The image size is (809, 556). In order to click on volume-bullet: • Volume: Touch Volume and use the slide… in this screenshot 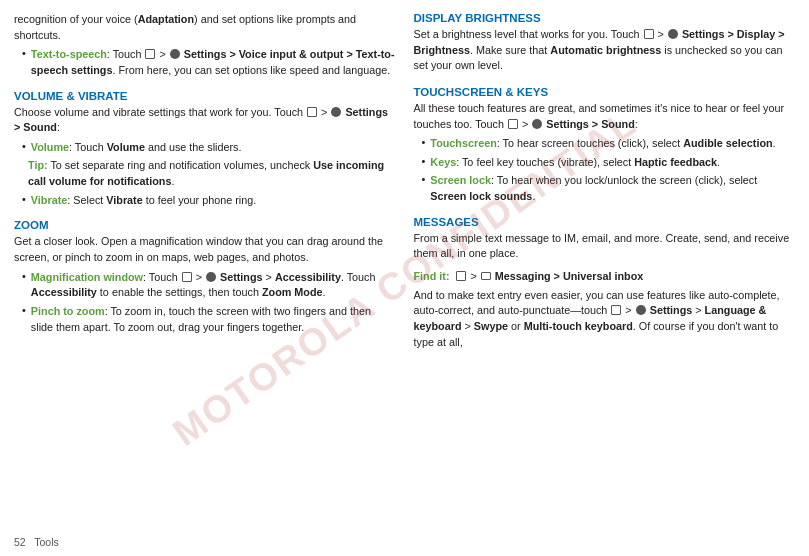, I will do `click(205, 148)`.